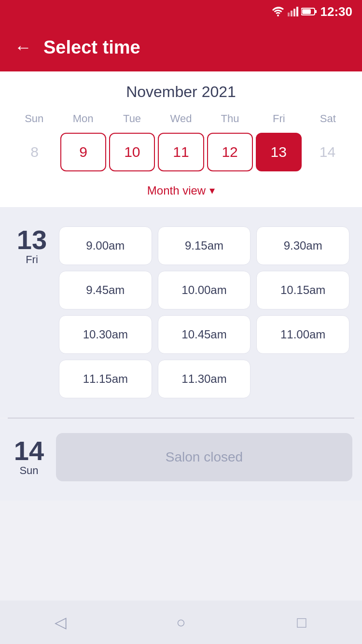 The width and height of the screenshot is (362, 644). Describe the element at coordinates (132, 119) in the screenshot. I see `weekday-tue: Tue` at that location.